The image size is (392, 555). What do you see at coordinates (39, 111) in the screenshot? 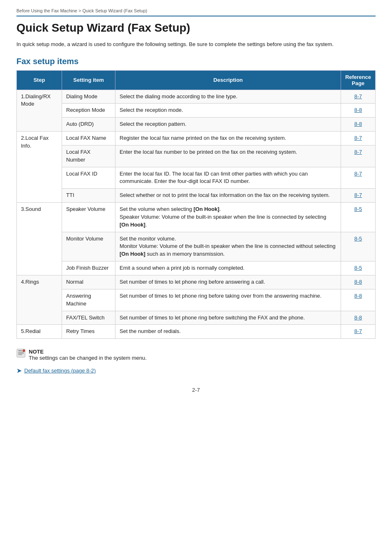
I see `cell-step: 1.Dialing/RX Mode` at bounding box center [39, 111].